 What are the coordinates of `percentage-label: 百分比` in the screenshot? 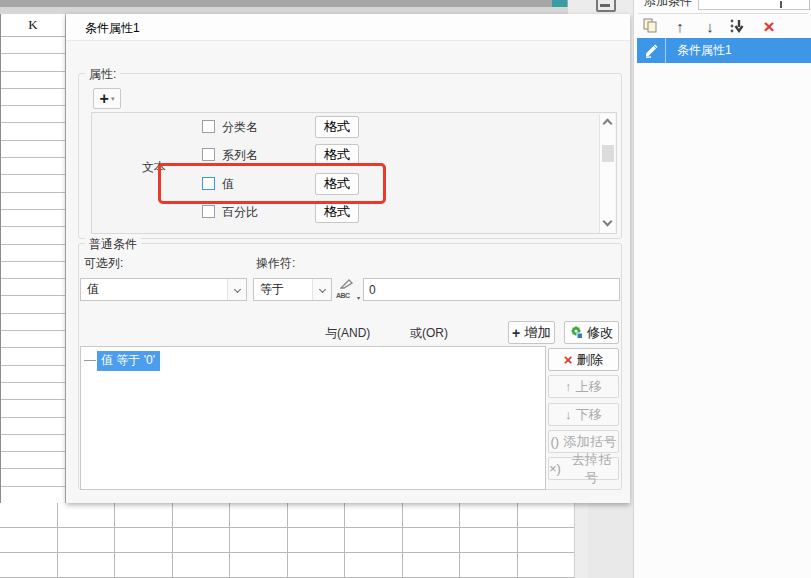 It's located at (240, 212).